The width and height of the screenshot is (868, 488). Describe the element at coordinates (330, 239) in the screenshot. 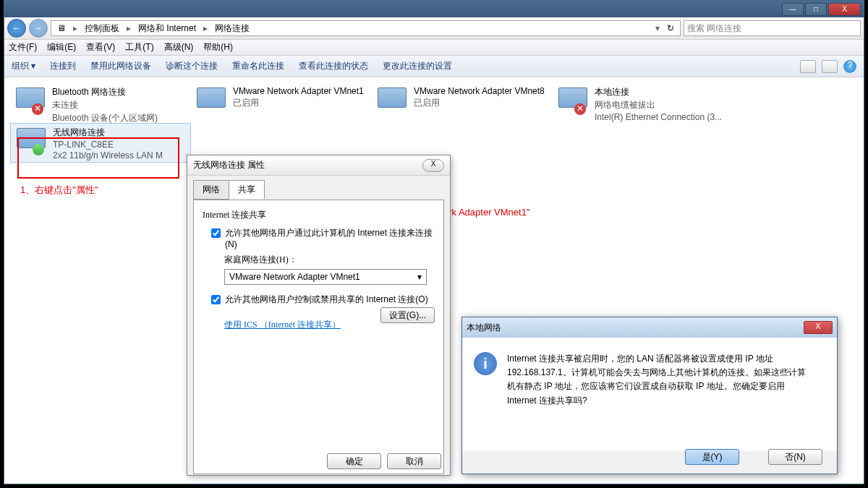

I see `allow-connect-label: 允许其他网络用户通过此计算机的 Internet 连接来连接(N)` at that location.